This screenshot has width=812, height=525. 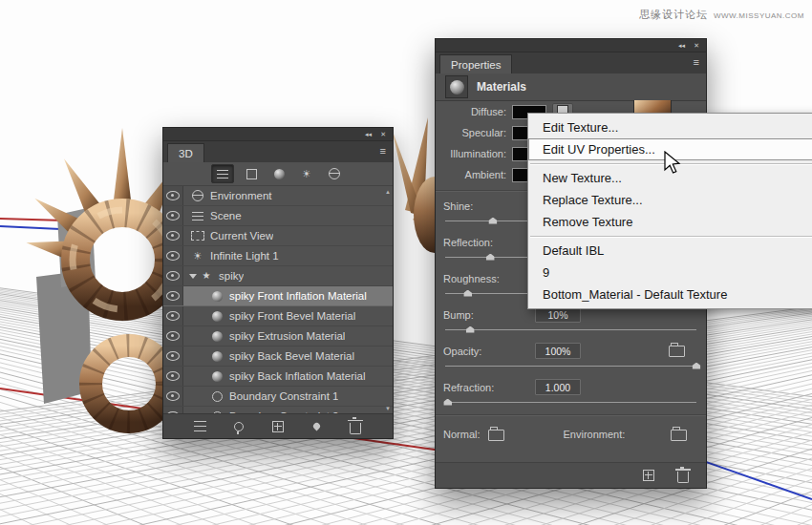 I want to click on menu-item-remove-texture: Remove Texture, so click(x=671, y=221).